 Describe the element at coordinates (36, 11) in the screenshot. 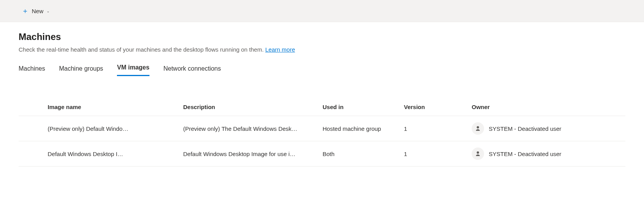

I see `new-button: ＋ New ⌄` at that location.